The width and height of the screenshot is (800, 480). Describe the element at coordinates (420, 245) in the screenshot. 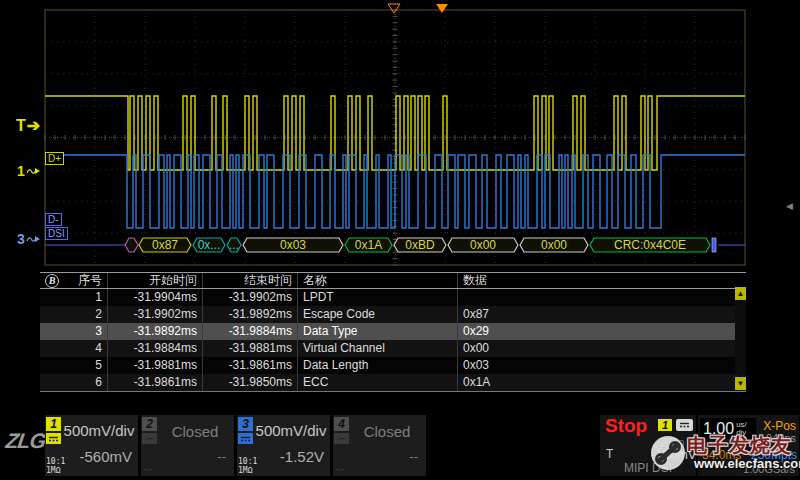

I see `decode-packet: 0xBD` at that location.